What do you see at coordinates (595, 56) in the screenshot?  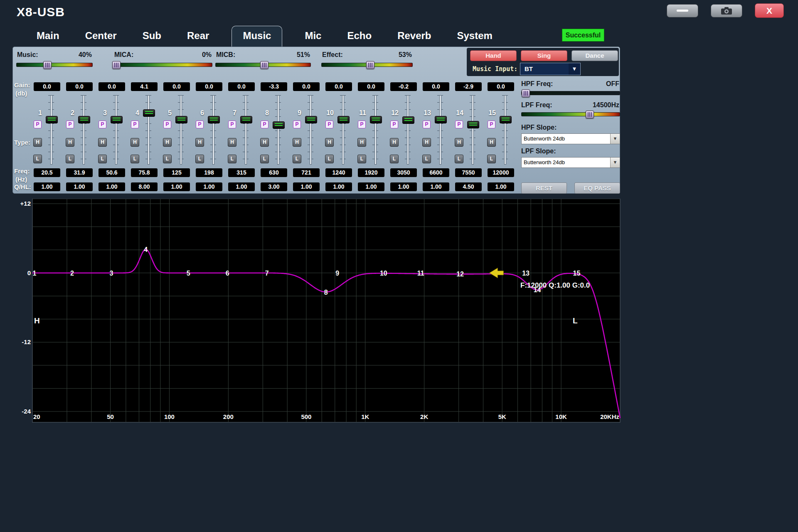 I see `mode-button-dance: Dance` at bounding box center [595, 56].